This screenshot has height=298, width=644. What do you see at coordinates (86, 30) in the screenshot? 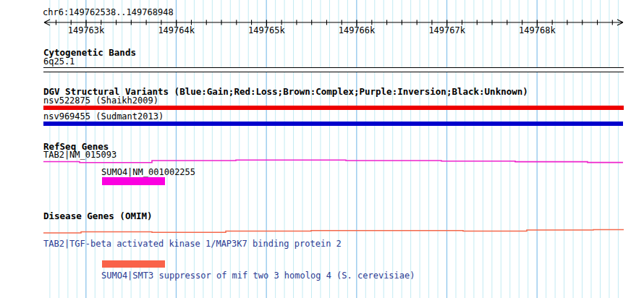
I see `tick-label: 149763k` at bounding box center [86, 30].